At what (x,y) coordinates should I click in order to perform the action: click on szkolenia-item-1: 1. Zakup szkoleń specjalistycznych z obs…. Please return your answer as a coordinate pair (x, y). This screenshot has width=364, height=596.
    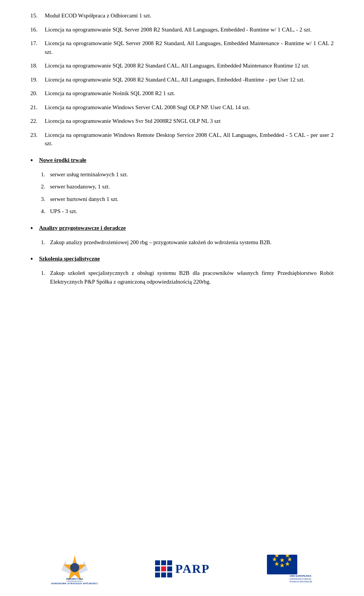
    Looking at the image, I should click on (187, 278).